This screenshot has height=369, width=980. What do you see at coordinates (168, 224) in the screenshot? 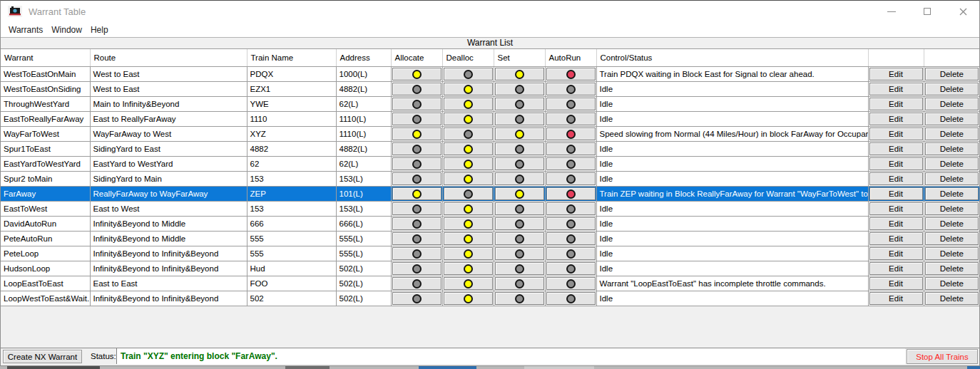
I see `cell-route: Infinity&Beyond to Middle` at bounding box center [168, 224].